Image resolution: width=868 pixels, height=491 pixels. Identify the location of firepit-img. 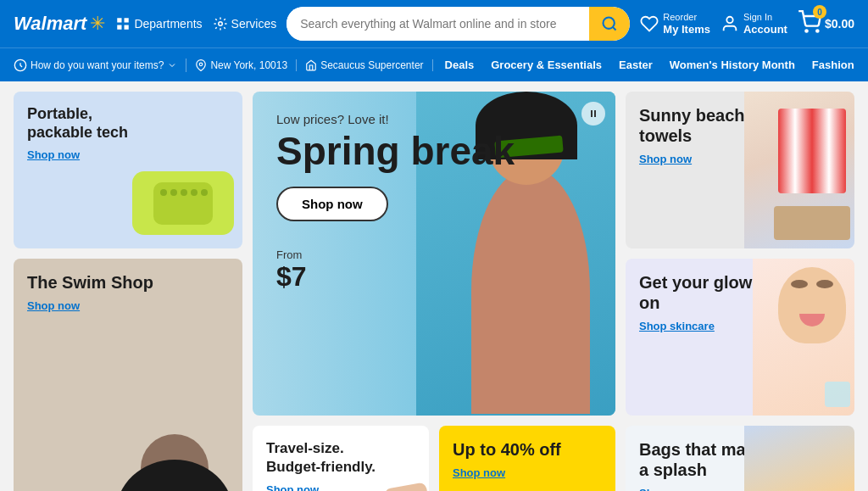
(560, 471).